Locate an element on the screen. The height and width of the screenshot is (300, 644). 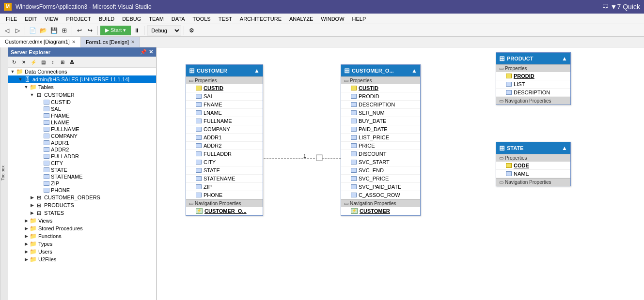
field-zip: ZIP is located at coordinates (55, 183).